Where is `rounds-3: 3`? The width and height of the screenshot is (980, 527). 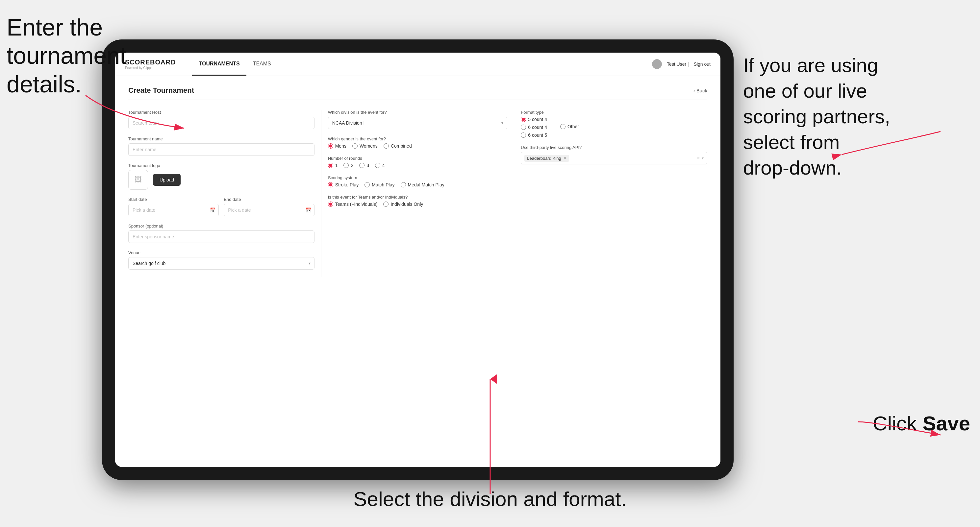
rounds-3: 3 is located at coordinates (364, 165).